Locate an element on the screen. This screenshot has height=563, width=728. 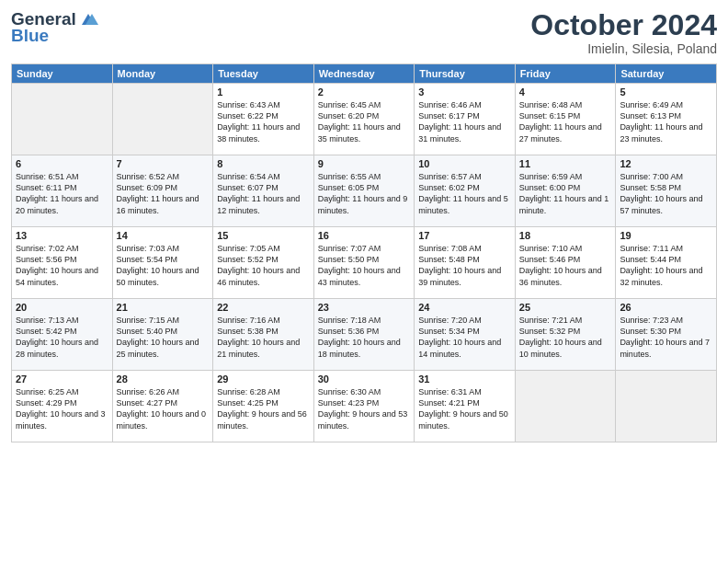
day-info: Sunrise: 6:30 AMSunset: 4:23 PMDaylight:… is located at coordinates (364, 408).